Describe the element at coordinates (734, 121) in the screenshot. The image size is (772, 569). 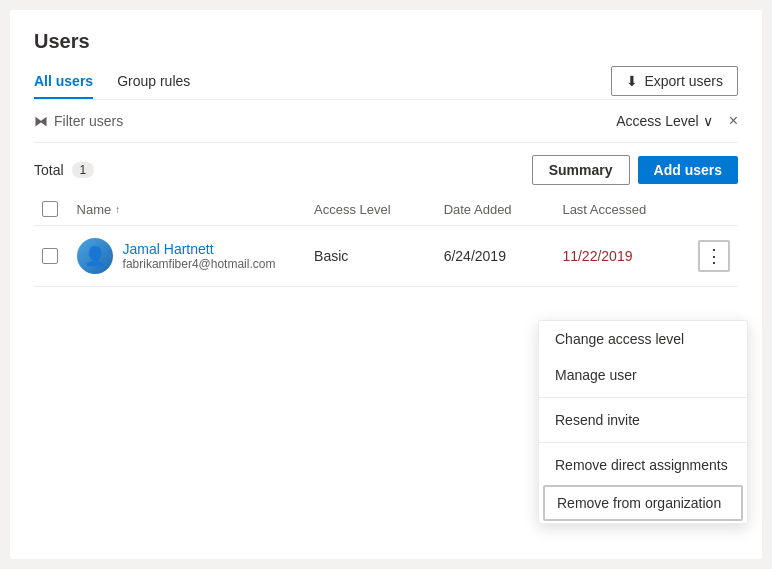
I see `close-filter-button: ×` at that location.